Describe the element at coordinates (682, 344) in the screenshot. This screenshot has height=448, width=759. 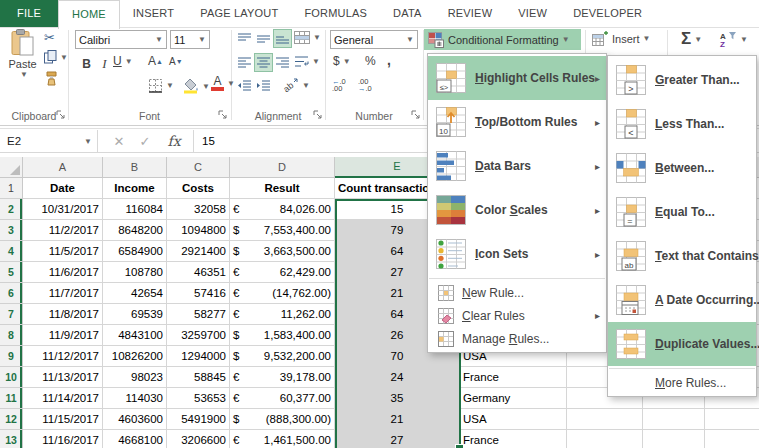
I see `menu-item-duplicate-values: Duplicate Values...` at that location.